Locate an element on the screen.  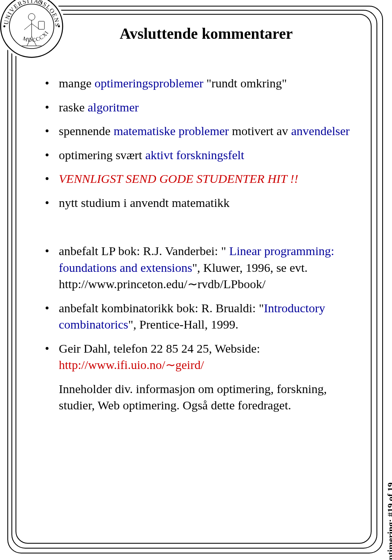
list-item: mange optimeringsproblemer "rundt omkrin… is located at coordinates (198, 83).